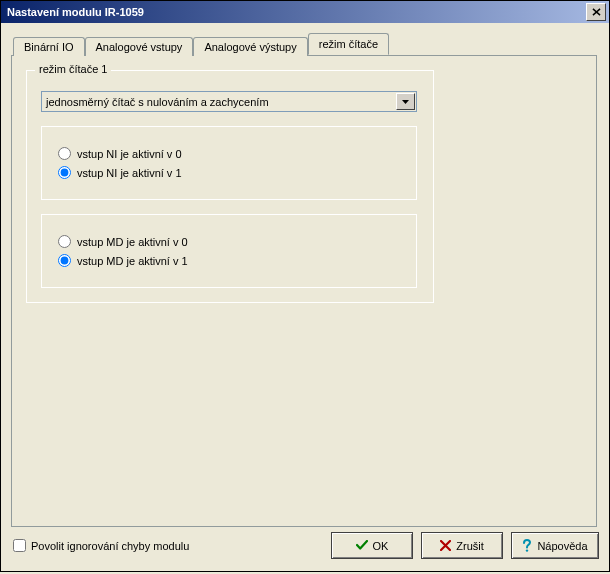 Image resolution: width=610 pixels, height=574 pixels. I want to click on button-label: Nápověda, so click(562, 546).